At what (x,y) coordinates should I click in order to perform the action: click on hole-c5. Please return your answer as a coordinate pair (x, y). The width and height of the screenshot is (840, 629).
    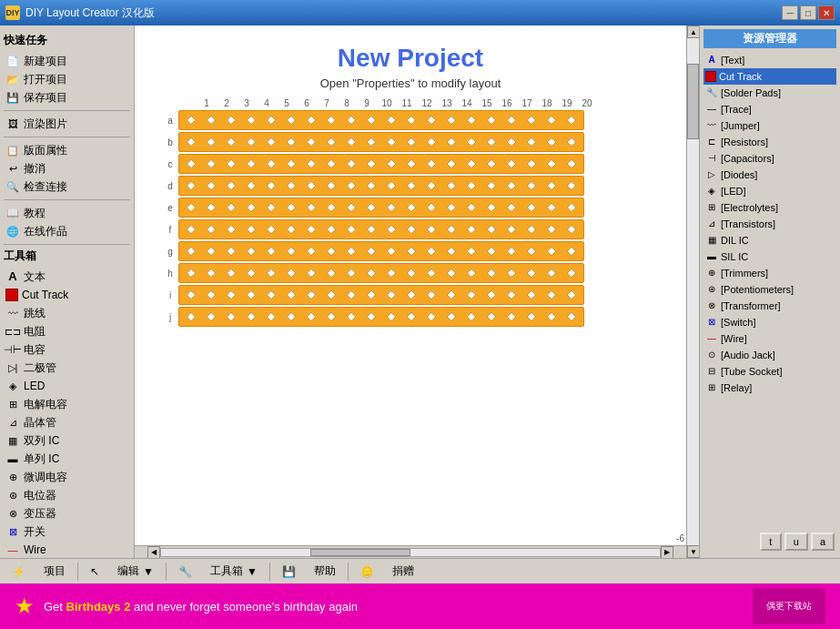
    Looking at the image, I should click on (271, 164).